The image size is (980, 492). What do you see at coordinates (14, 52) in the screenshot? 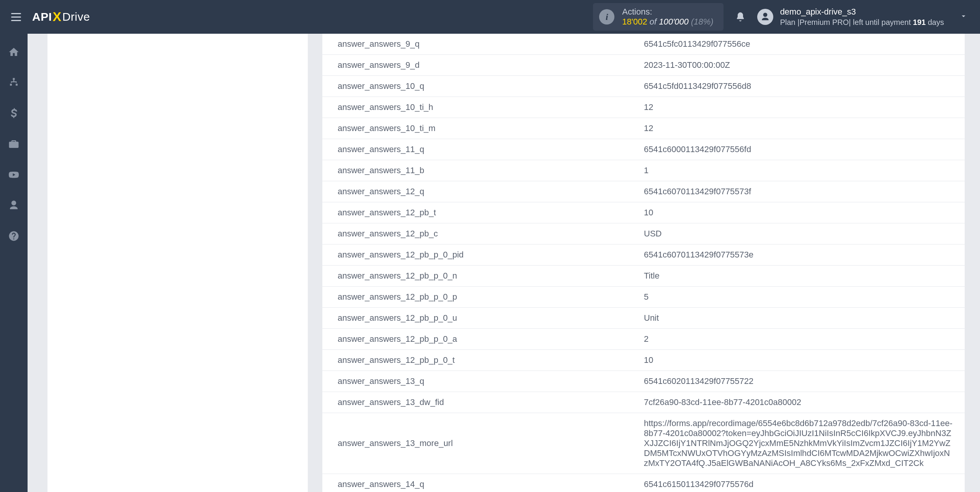
I see `home-icon` at bounding box center [14, 52].